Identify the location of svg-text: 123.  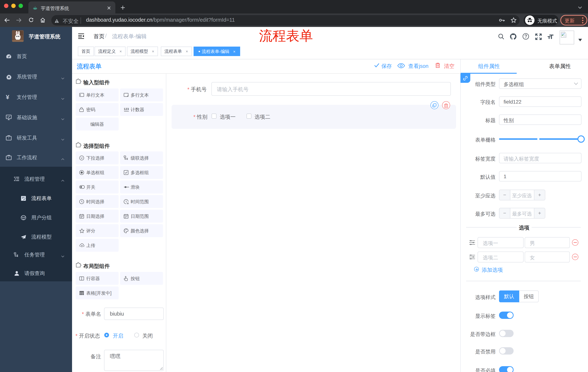
(126, 109).